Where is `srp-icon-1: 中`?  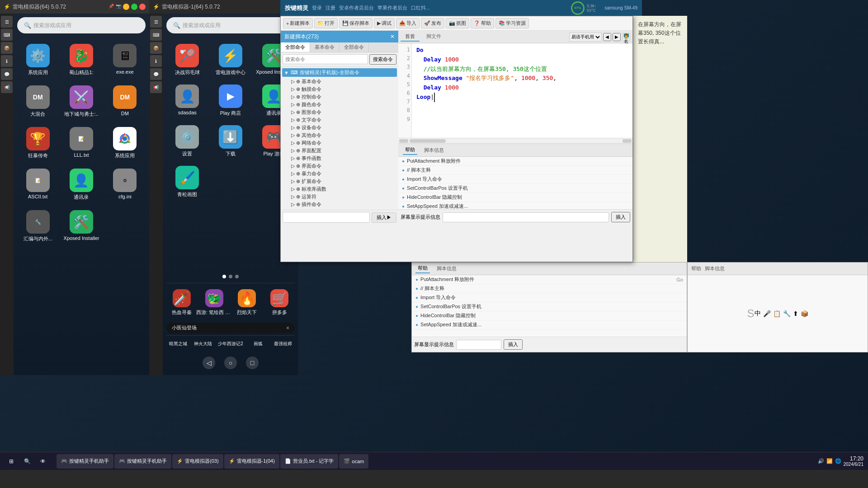
srp-icon-1: 中 is located at coordinates (758, 314).